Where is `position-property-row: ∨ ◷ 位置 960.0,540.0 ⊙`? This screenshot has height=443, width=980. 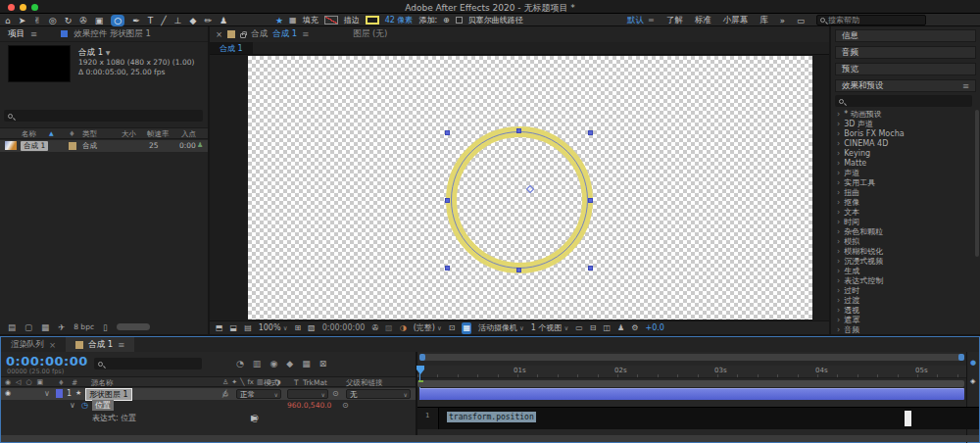
position-property-row: ∨ ◷ 位置 960.0,540.0 ⊙ is located at coordinates (208, 406).